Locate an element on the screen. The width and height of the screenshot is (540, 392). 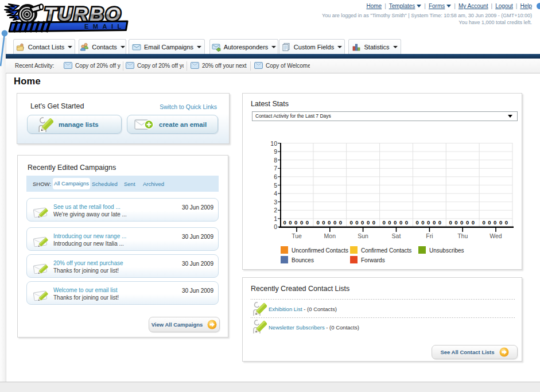
svg-text: Sun is located at coordinates (363, 236).